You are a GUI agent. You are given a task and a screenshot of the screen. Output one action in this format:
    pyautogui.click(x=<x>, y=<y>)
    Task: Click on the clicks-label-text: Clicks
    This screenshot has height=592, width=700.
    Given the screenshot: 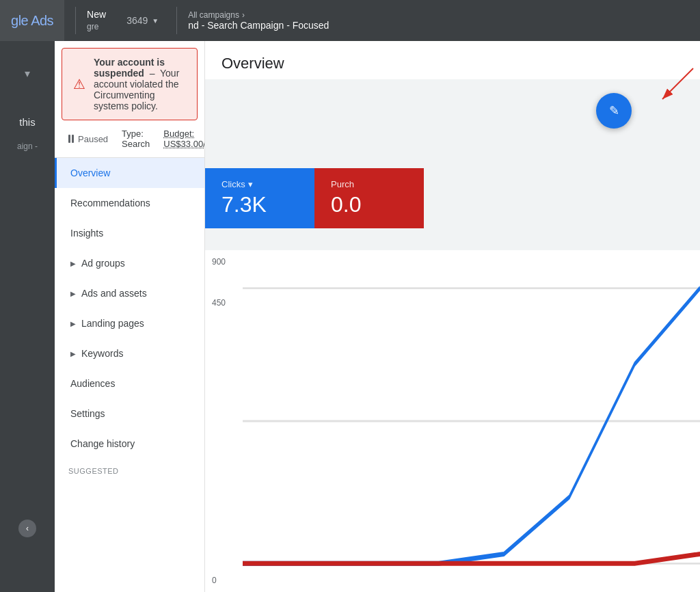 What is the action you would take?
    pyautogui.click(x=234, y=185)
    